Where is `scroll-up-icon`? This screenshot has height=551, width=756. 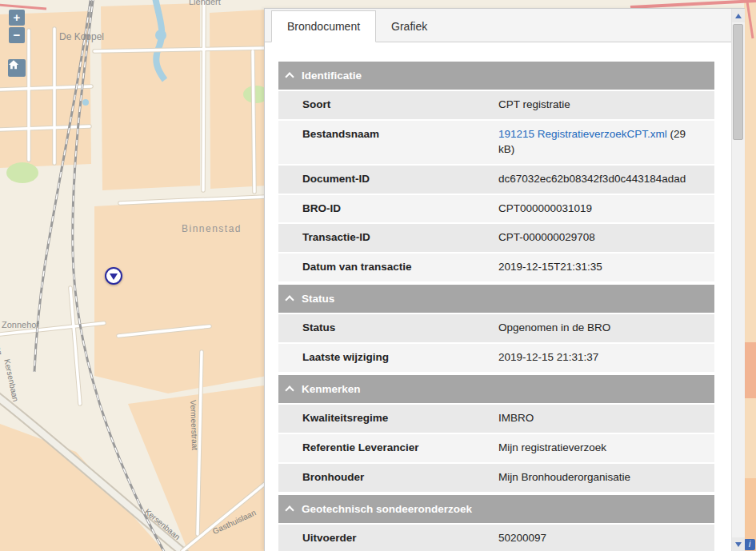
scroll-up-icon is located at coordinates (738, 16).